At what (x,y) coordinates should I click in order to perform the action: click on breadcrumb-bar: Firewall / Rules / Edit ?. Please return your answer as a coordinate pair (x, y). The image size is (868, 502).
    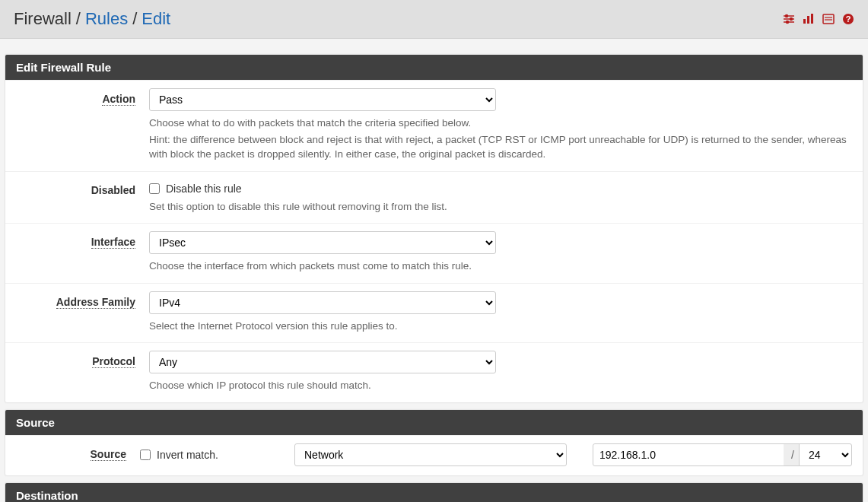
    Looking at the image, I should click on (434, 20).